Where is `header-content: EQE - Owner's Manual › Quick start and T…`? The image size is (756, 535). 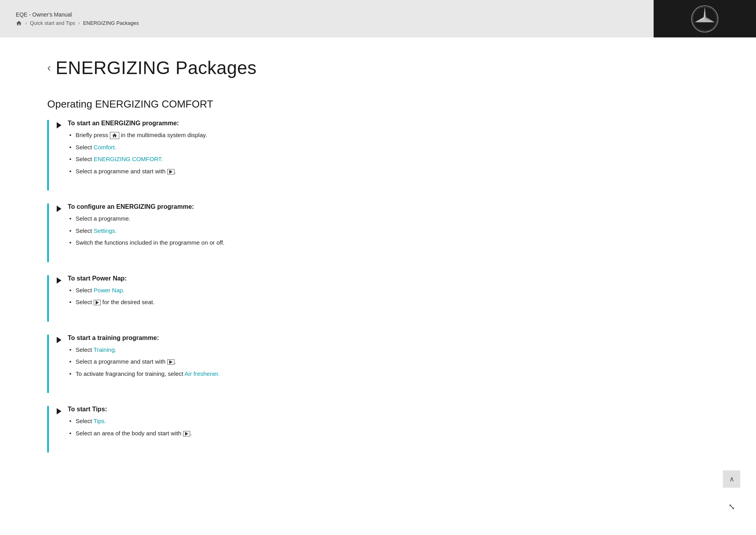 header-content: EQE - Owner's Manual › Quick start and T… is located at coordinates (327, 19).